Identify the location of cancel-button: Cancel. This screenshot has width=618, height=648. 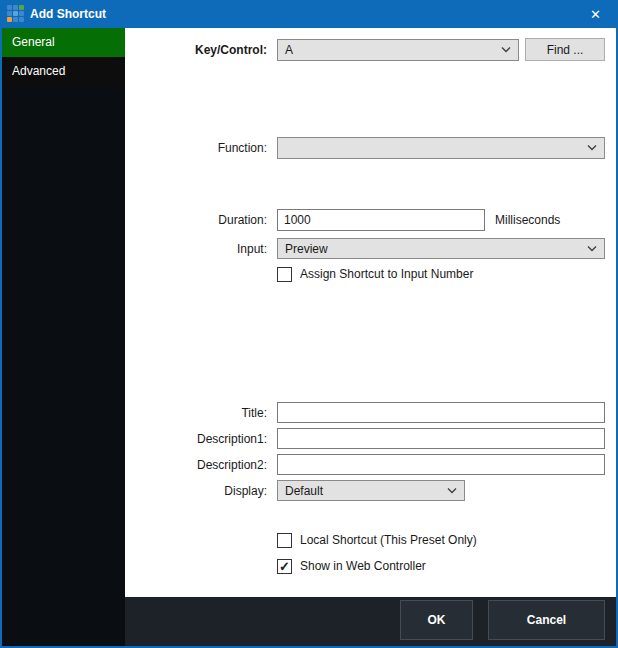
(546, 620).